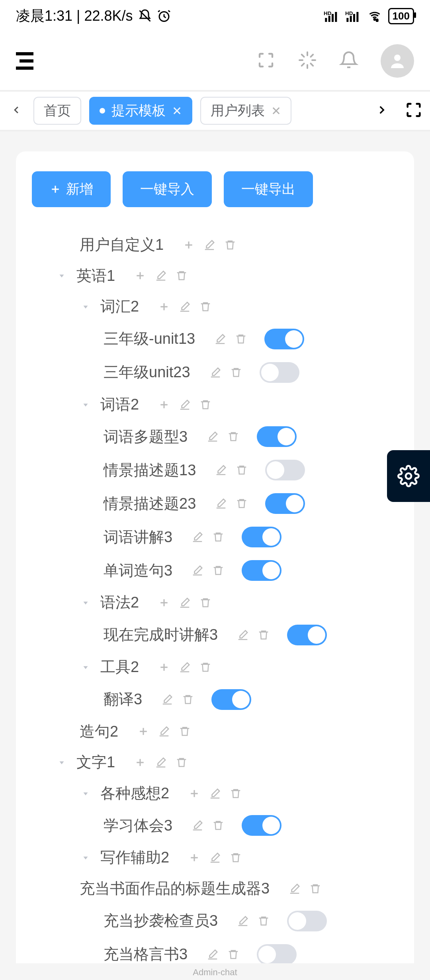 This screenshot has height=980, width=430. Describe the element at coordinates (215, 732) in the screenshot. I see `tree-node: 造句2` at that location.